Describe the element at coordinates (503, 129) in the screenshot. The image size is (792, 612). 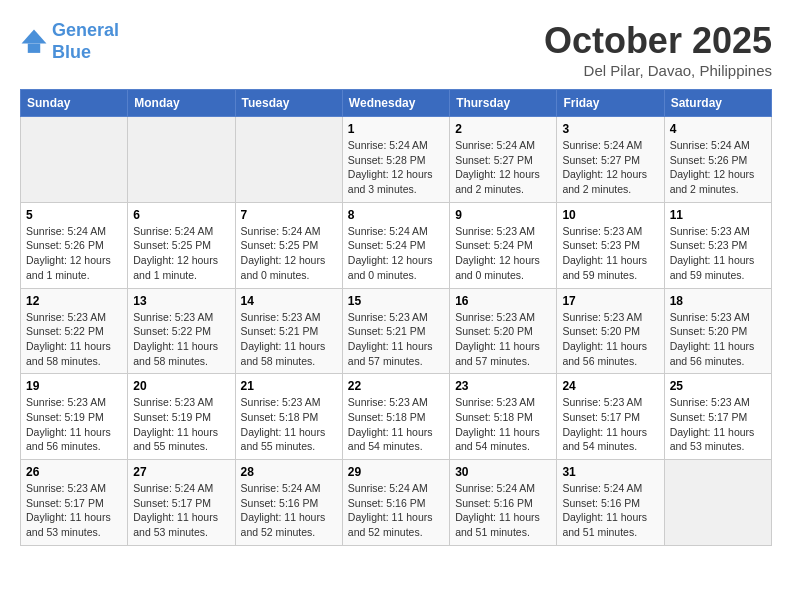
I see `day-number: 2` at that location.